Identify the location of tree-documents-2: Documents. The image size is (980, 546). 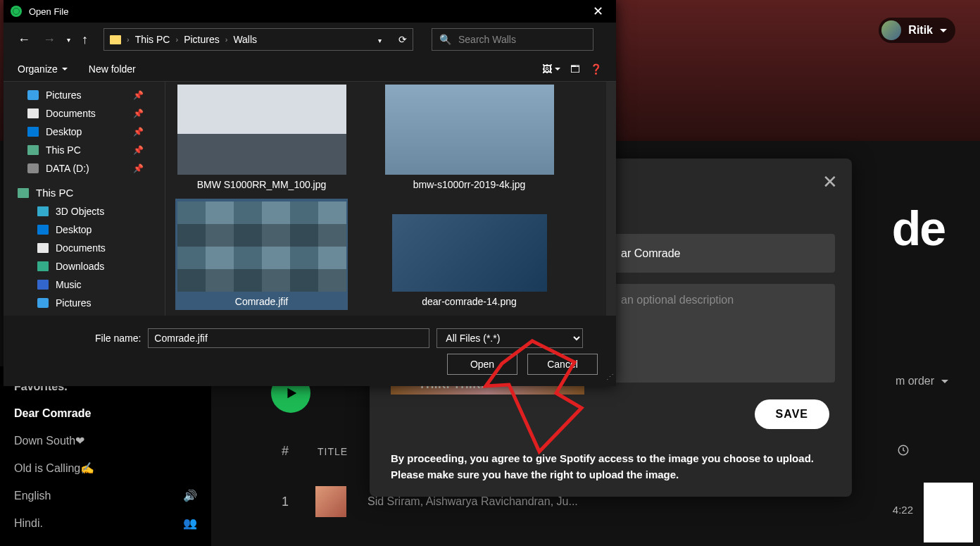
(84, 248).